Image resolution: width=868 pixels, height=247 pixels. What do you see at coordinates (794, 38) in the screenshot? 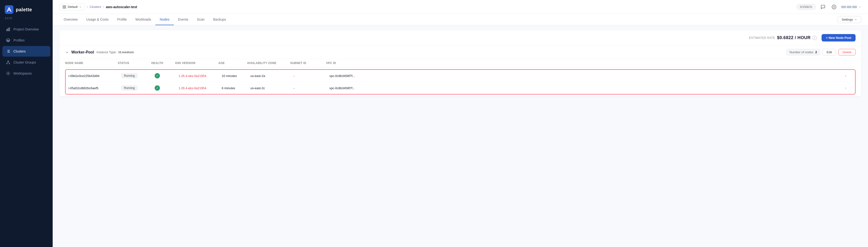
I see `rate-value: $0.6822 / hour` at bounding box center [794, 38].